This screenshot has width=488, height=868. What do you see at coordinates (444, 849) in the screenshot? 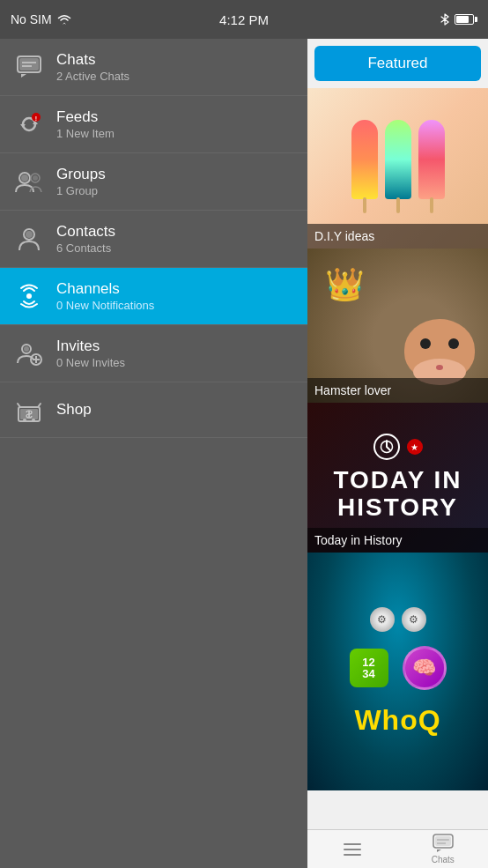
I see `bottom-tab-chats: Chats` at bounding box center [444, 849].